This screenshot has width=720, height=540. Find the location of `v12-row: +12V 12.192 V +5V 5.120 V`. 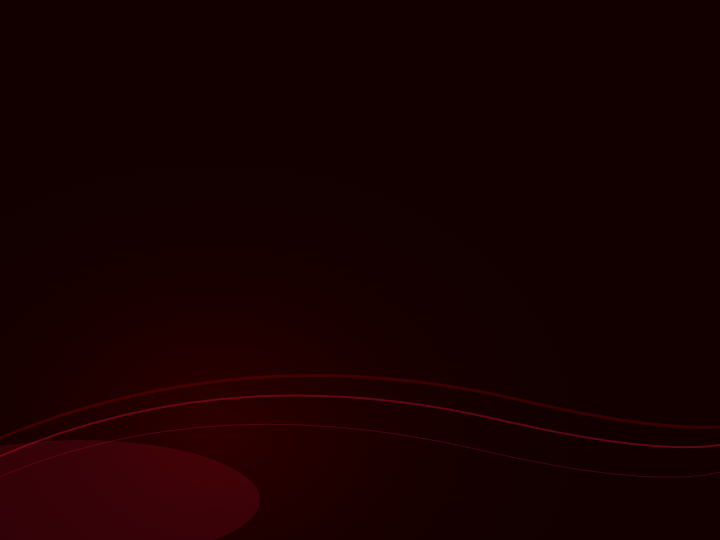

v12-row: +12V 12.192 V +5V 5.120 V is located at coordinates (646, 347).